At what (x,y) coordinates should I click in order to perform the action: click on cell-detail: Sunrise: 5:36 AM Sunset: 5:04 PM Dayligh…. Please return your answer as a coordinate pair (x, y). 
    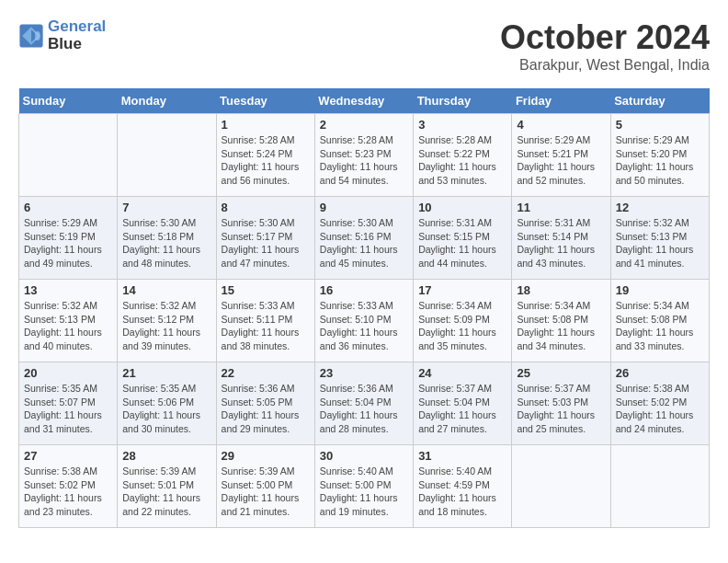
    Looking at the image, I should click on (364, 408).